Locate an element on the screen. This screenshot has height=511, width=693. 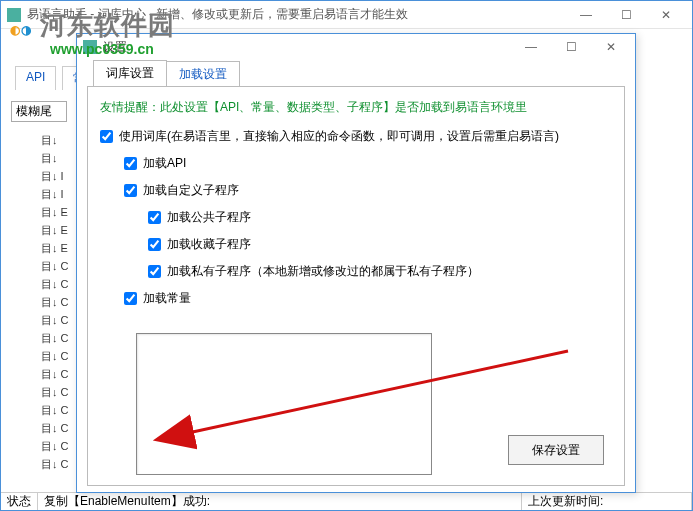
checkbox-load-sub-label: 加载自定义子程序 is located at coordinates (191, 190).